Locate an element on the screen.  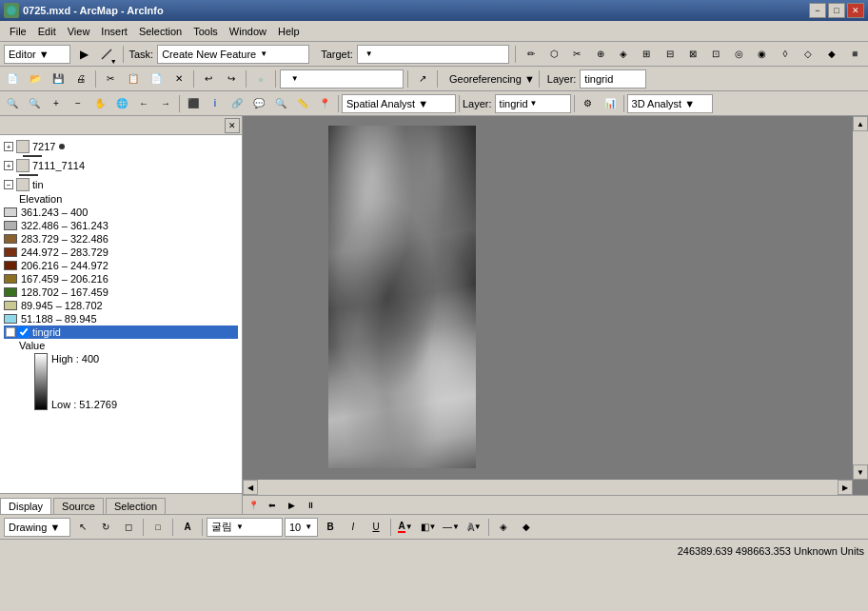
geo-label: Georeferencing ▼ is located at coordinates (492, 79).